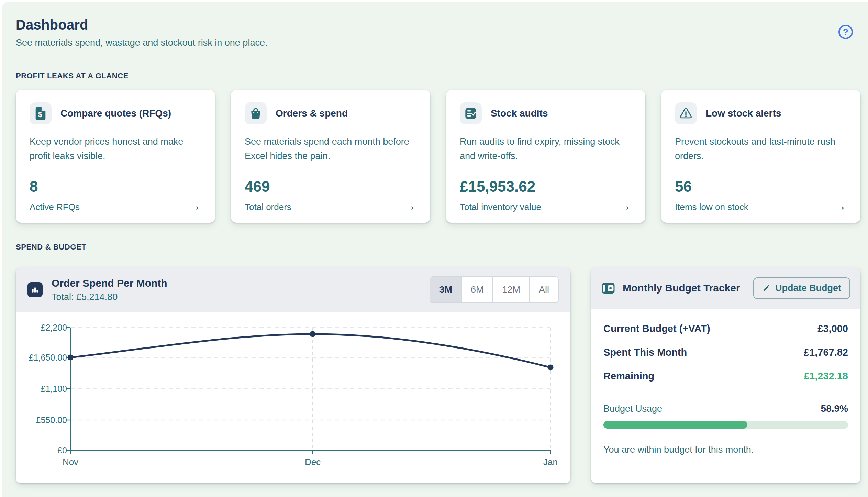 The height and width of the screenshot is (497, 868). Describe the element at coordinates (35, 290) in the screenshot. I see `bar-chart-icon` at that location.